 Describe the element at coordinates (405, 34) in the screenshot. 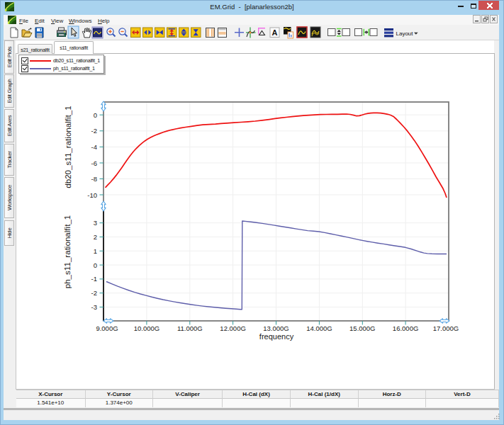

I see `svg-text: Layout` at that location.